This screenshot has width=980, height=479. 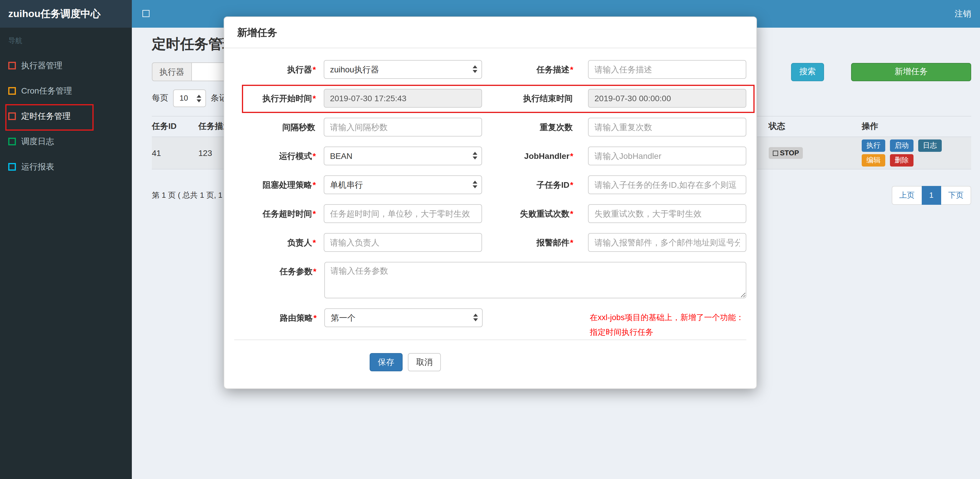 What do you see at coordinates (911, 72) in the screenshot?
I see `add-task-button: 新增任务` at bounding box center [911, 72].